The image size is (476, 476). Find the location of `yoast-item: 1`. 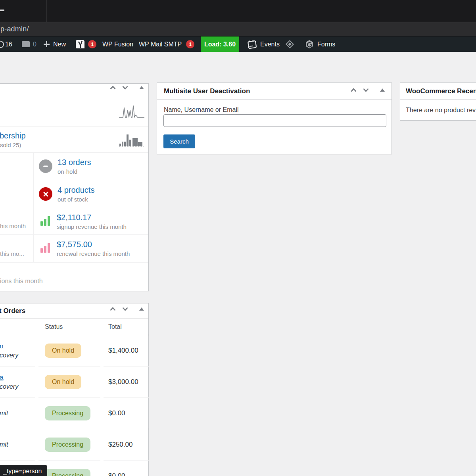

yoast-item: 1 is located at coordinates (86, 44).